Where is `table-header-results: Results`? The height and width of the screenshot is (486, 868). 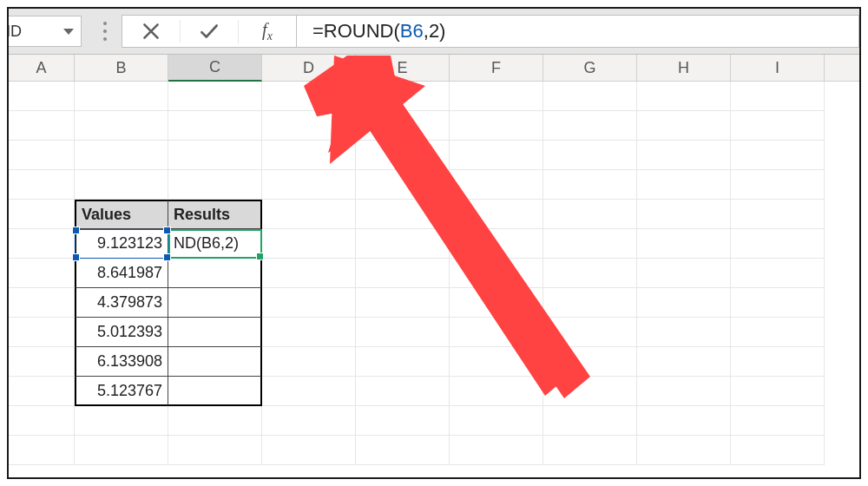 table-header-results: Results is located at coordinates (215, 214).